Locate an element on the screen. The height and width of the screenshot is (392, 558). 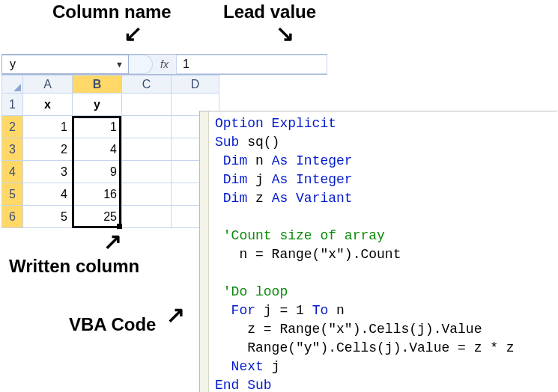
table-row: 3 2 4 is located at coordinates (111, 150).